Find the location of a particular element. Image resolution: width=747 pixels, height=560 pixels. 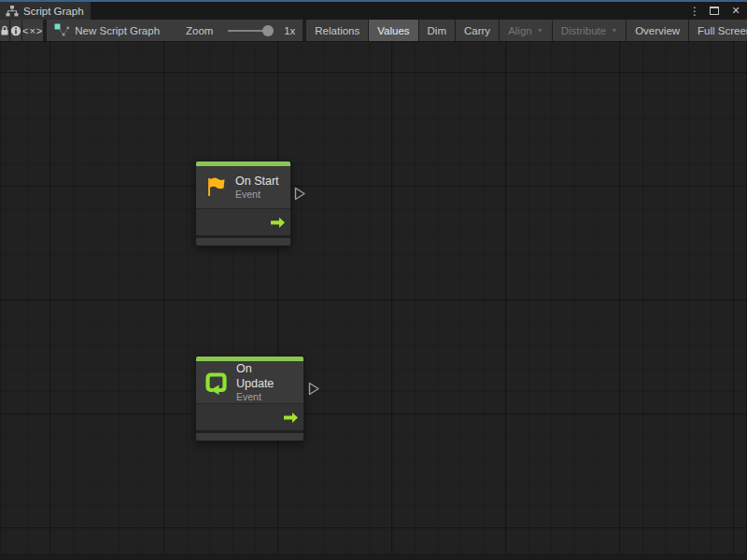

carry-toggle: Carry is located at coordinates (477, 30).